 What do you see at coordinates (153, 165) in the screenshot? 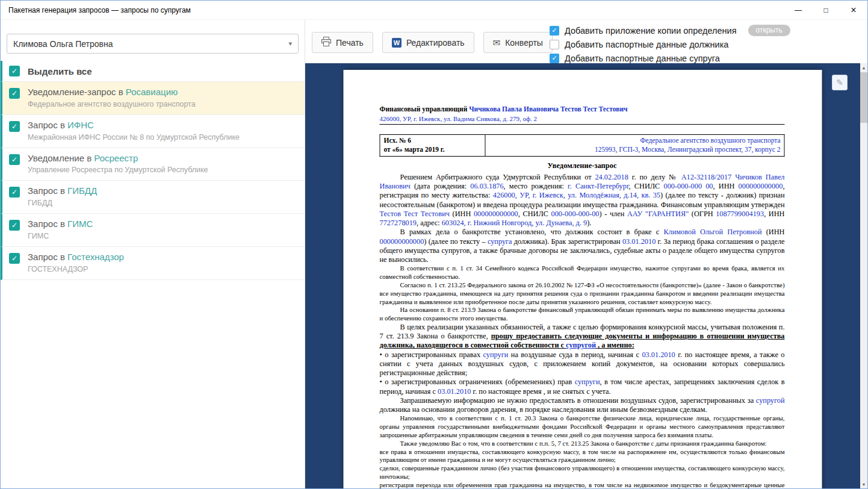
I see `request-item: ✓Уведомление в РосреестрУправление Росре…` at bounding box center [153, 165].